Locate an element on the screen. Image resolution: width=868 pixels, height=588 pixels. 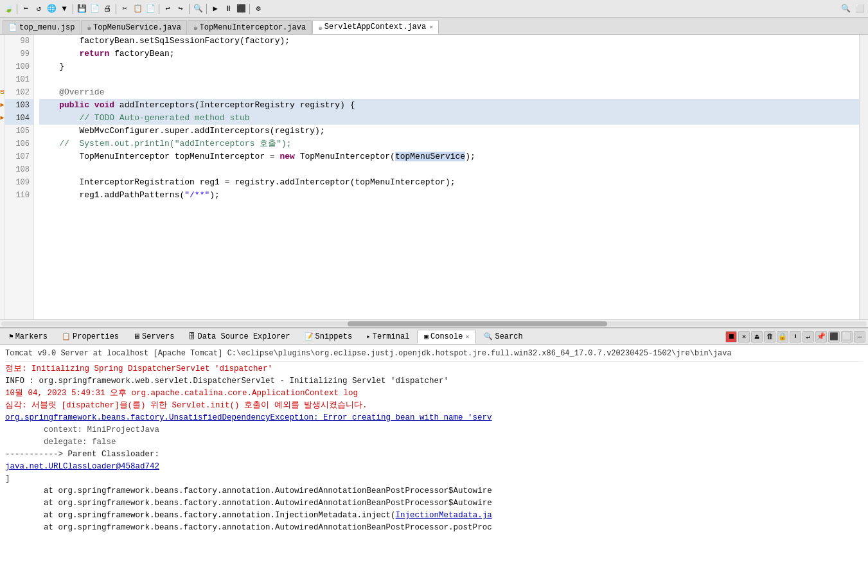
panel-tab-markers: ⚑ Markers is located at coordinates (28, 337).